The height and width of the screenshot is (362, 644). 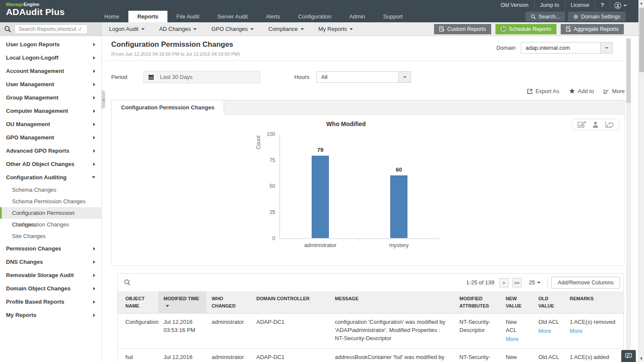 What do you see at coordinates (138, 355) in the screenshot?
I see `cell-object-name: fsd` at bounding box center [138, 355].